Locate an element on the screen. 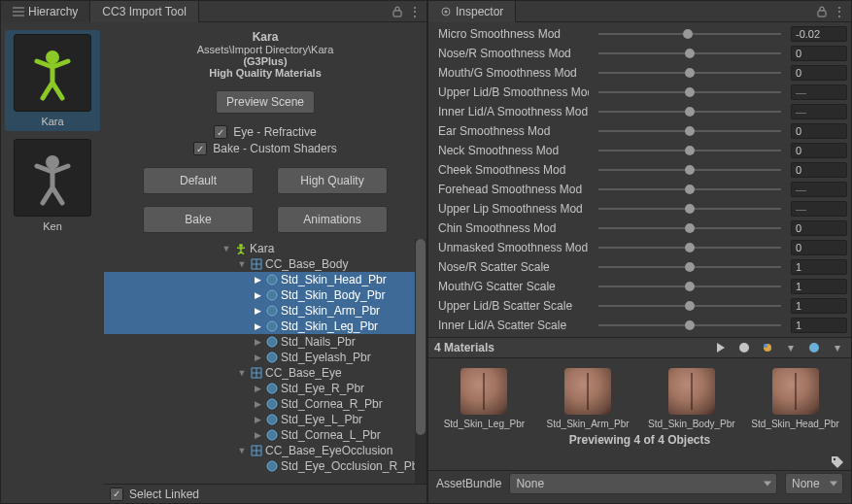  tree-row: ▶ Std_Skin_Arm_Pbr is located at coordinates (265, 311).